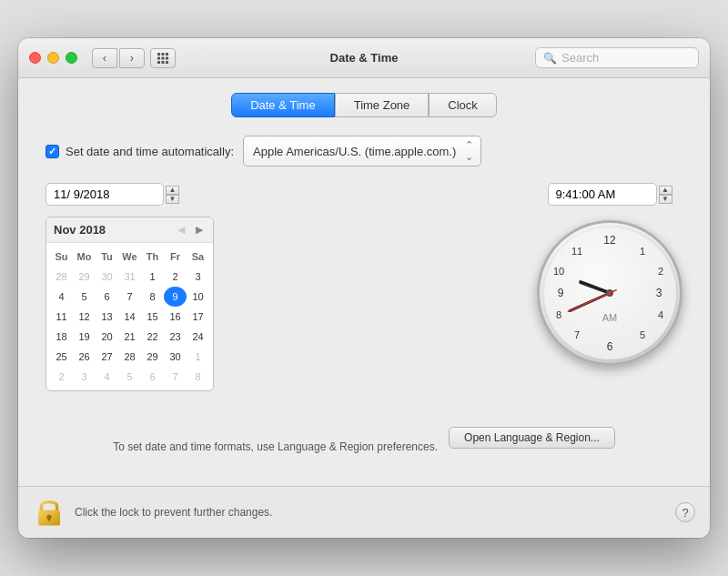 This screenshot has height=576, width=728. What do you see at coordinates (153, 277) in the screenshot?
I see `cal-day-1: 1` at bounding box center [153, 277].